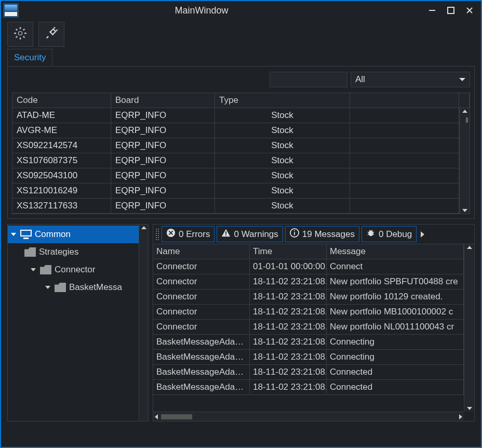  What do you see at coordinates (314, 267) in the screenshot?
I see `log-row: Connector 01-01-01 00:00:00. Connect` at bounding box center [314, 267].